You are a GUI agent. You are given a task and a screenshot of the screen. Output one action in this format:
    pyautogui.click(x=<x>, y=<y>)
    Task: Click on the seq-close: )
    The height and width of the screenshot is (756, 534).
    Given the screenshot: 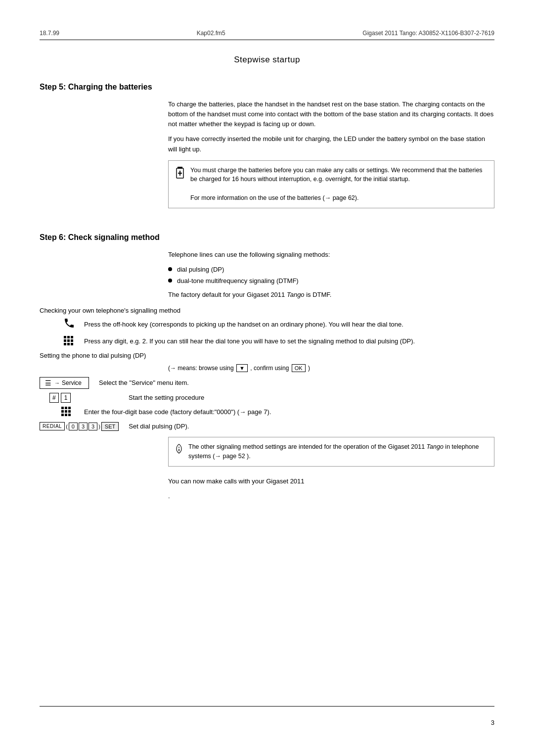 What is the action you would take?
    pyautogui.click(x=99, y=426)
    